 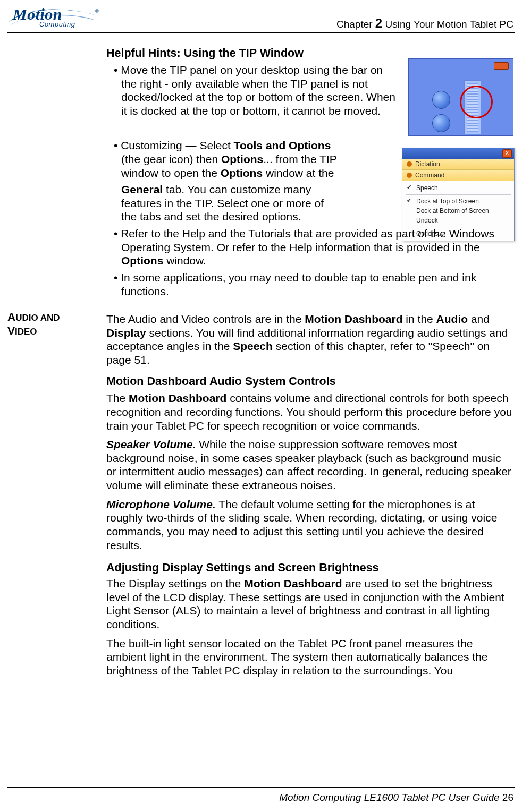 I want to click on registered-mark: ®, so click(x=97, y=11).